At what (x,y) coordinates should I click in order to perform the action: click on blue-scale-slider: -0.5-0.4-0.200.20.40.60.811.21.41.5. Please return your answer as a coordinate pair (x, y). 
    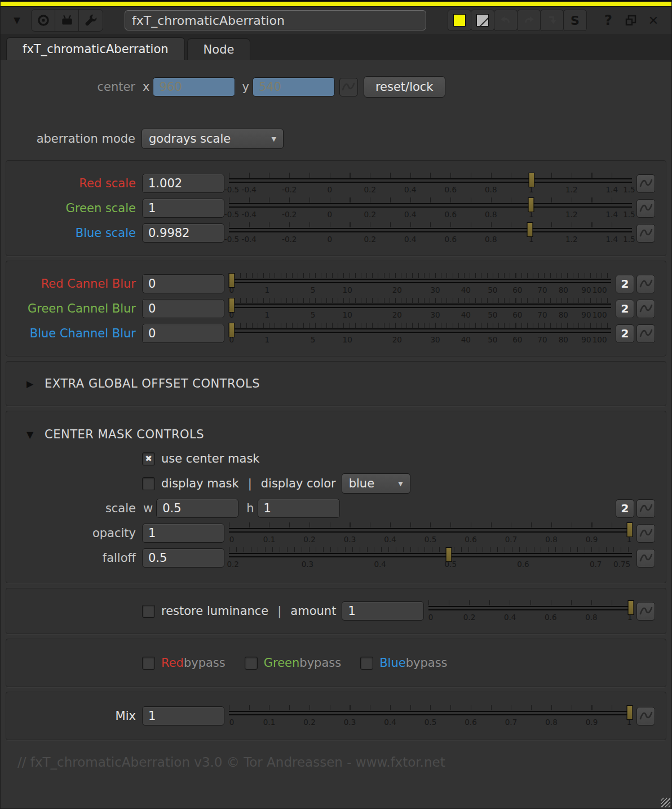
    Looking at the image, I should click on (431, 233).